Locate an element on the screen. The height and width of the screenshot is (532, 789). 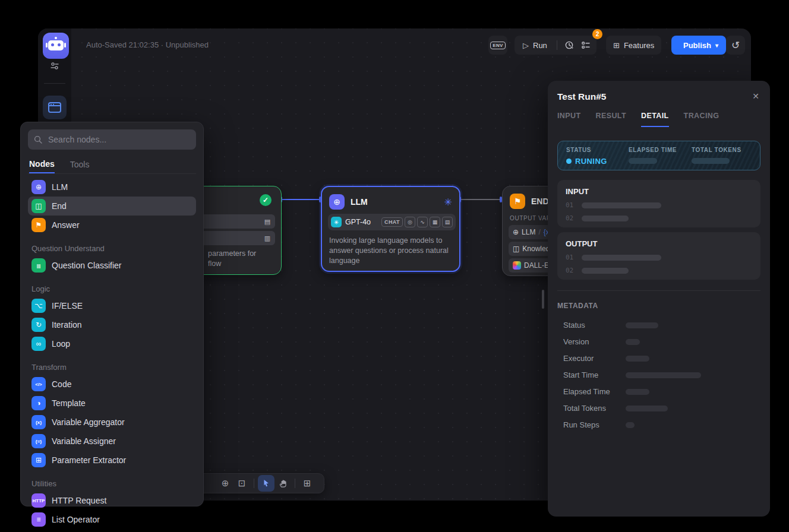
metadata-label: Run Steps is located at coordinates (581, 425).